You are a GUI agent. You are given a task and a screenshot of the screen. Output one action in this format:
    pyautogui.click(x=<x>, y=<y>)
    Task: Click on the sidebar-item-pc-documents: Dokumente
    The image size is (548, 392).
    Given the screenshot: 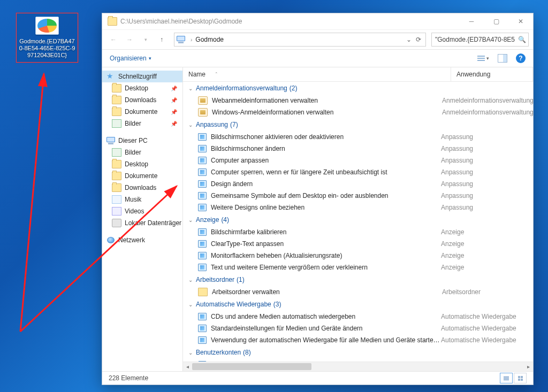 What is the action you would take?
    pyautogui.click(x=142, y=176)
    